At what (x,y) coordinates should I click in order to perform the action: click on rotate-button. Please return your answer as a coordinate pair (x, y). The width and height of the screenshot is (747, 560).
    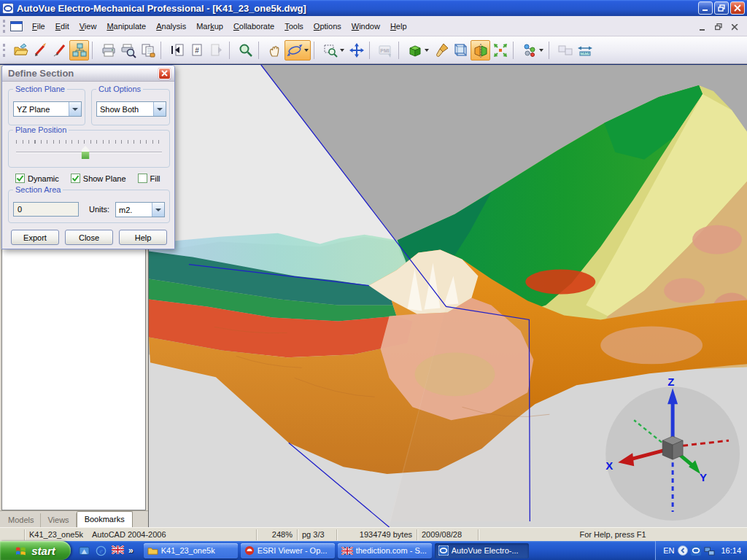
    Looking at the image, I should click on (298, 50).